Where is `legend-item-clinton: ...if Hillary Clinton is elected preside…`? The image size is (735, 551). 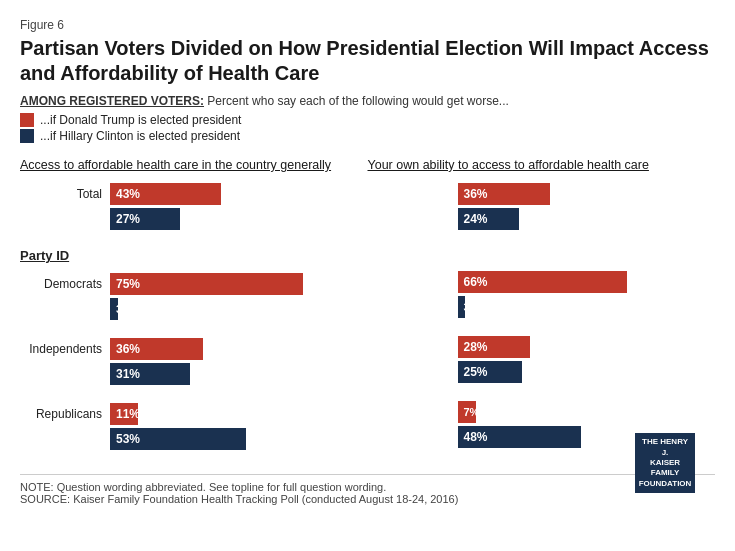 legend-item-clinton: ...if Hillary Clinton is elected preside… is located at coordinates (368, 136).